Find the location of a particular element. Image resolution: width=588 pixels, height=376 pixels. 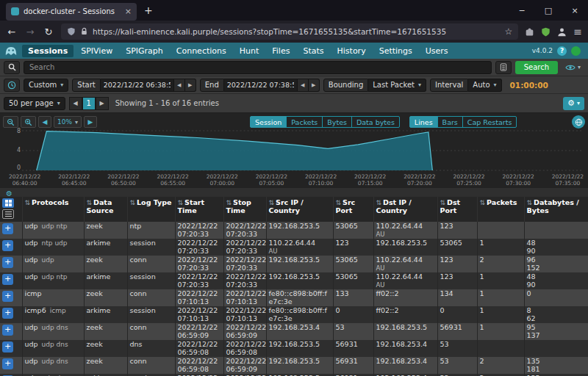

end-step-back-button: ◀ is located at coordinates (303, 85).